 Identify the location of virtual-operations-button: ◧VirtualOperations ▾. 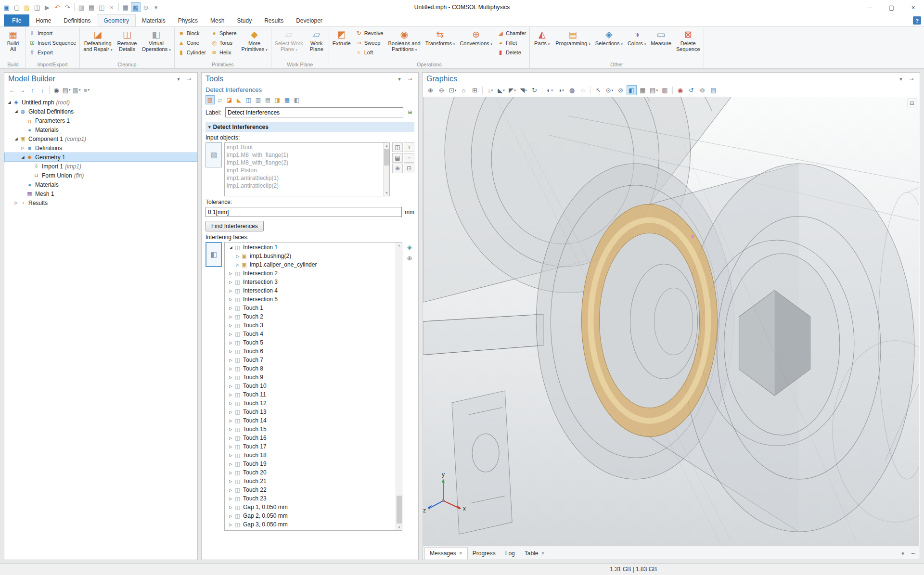
(156, 40).